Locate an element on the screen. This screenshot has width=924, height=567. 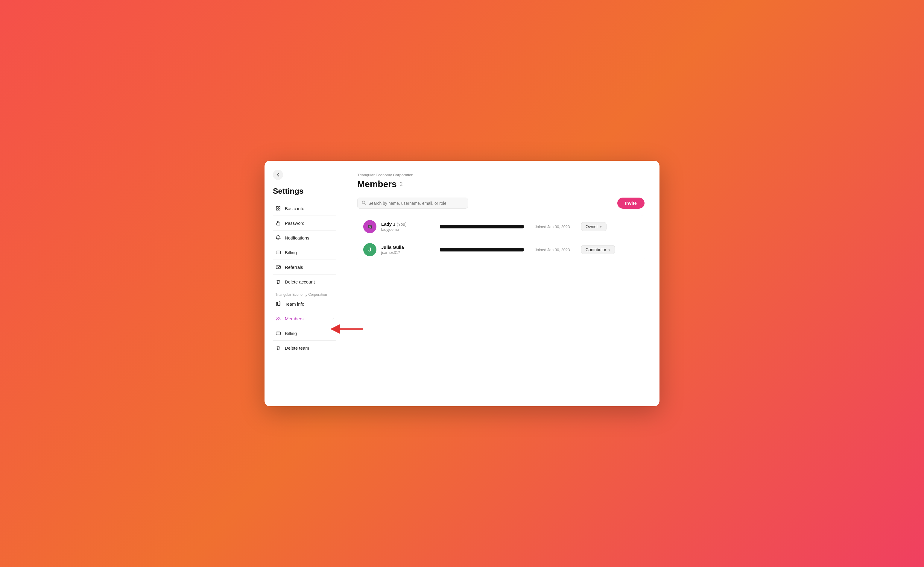
sidebar-item-members: Members › is located at coordinates (304, 319).